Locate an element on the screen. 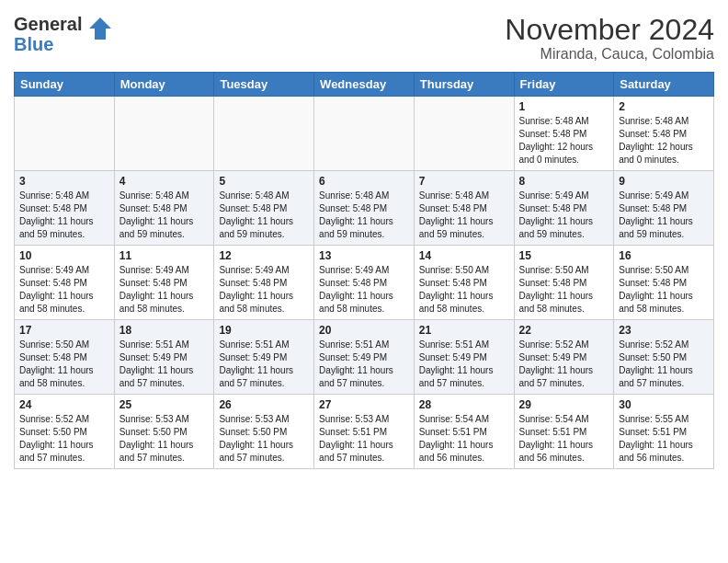 The width and height of the screenshot is (728, 563). weekday-header: Thursday is located at coordinates (463, 85).